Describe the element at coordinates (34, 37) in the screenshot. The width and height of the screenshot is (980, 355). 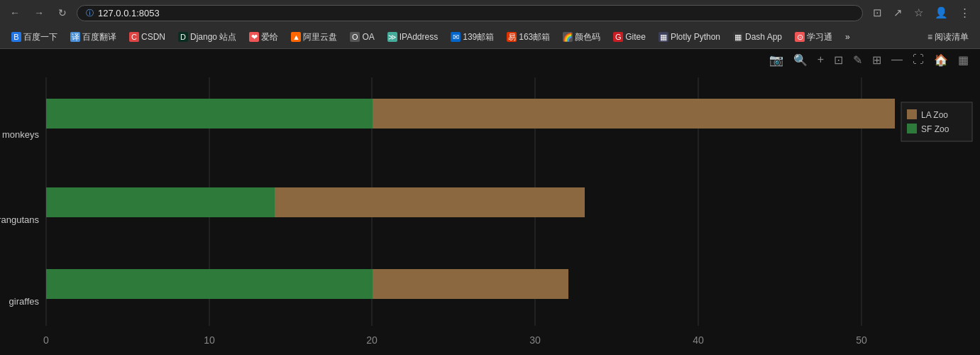
I see `bookmark-baidu: B 百度一下` at that location.